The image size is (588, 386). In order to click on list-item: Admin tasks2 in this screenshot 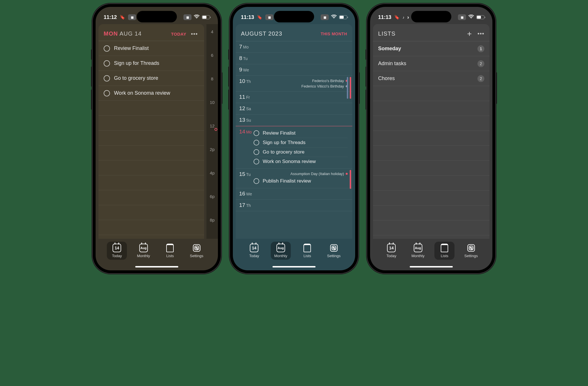, I will do `click(431, 64)`.